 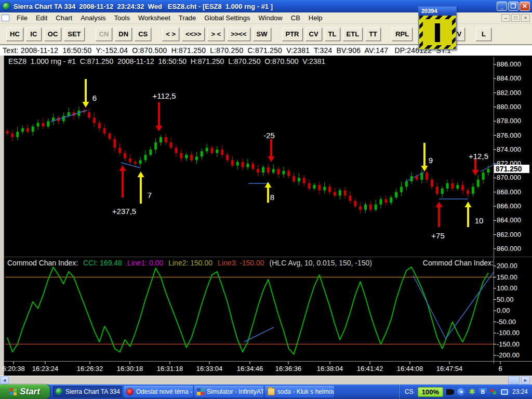 I want to click on time-axis-label: 16:36:36, so click(x=289, y=369).